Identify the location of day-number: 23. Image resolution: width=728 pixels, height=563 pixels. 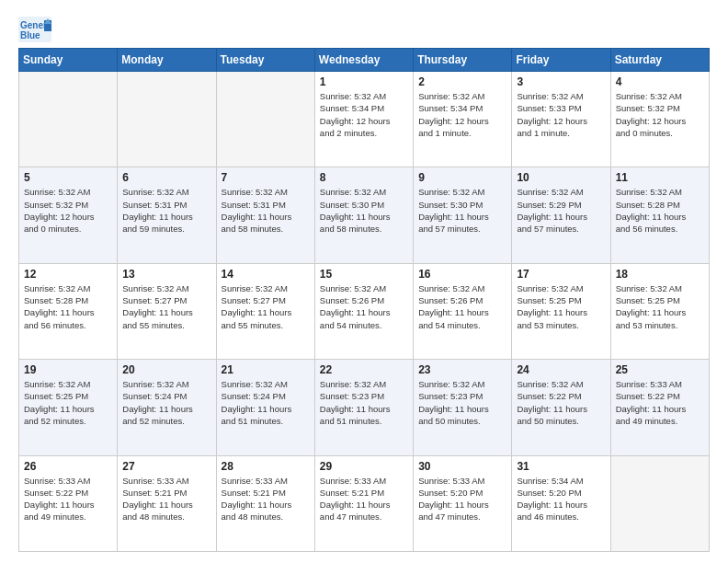
(462, 370).